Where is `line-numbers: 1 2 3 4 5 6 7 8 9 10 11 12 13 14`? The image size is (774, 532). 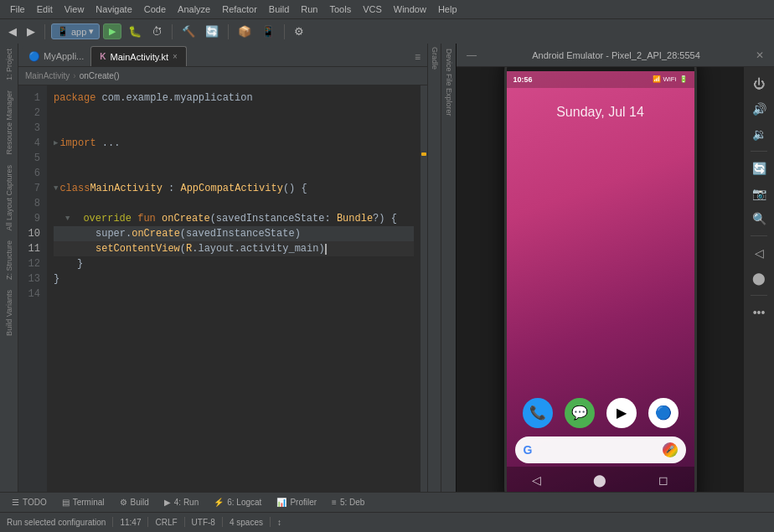
line-numbers: 1 2 3 4 5 6 7 8 9 10 11 12 13 14 is located at coordinates (33, 288).